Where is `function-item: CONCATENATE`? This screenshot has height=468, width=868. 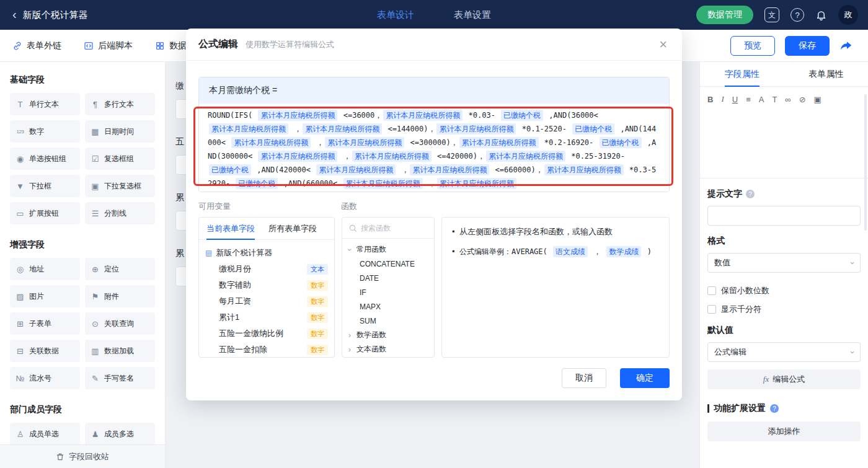 function-item: CONCATENATE is located at coordinates (388, 264).